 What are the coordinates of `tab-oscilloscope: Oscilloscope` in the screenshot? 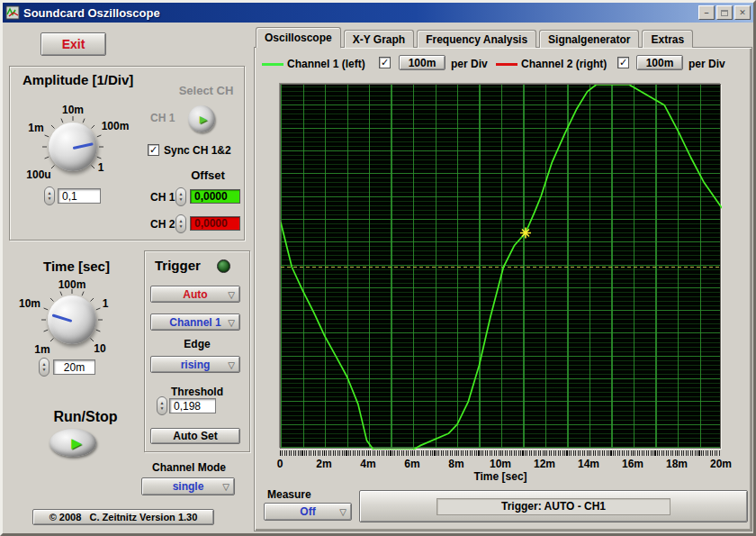 It's located at (299, 38).